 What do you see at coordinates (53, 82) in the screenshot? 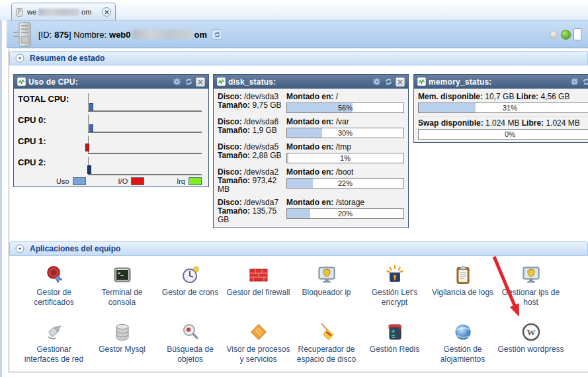
I see `panel-title: Uso de CPU:` at bounding box center [53, 82].